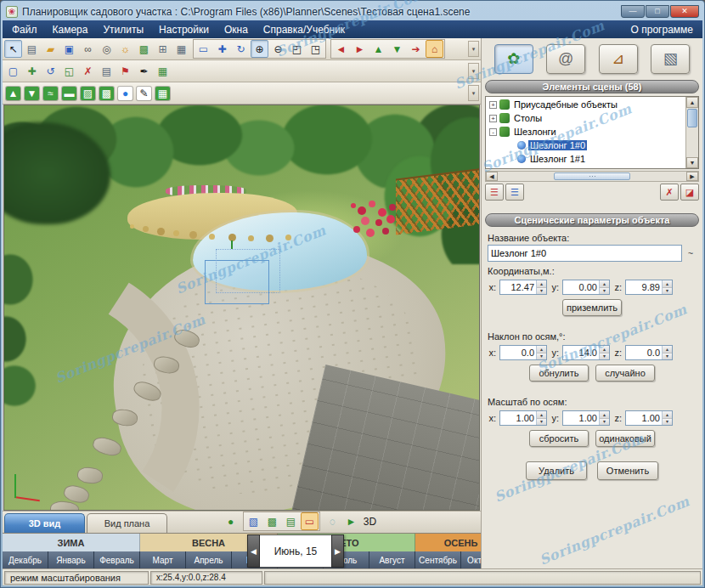  What do you see at coordinates (670, 59) in the screenshot?
I see `object-mode-button: ▧` at bounding box center [670, 59].